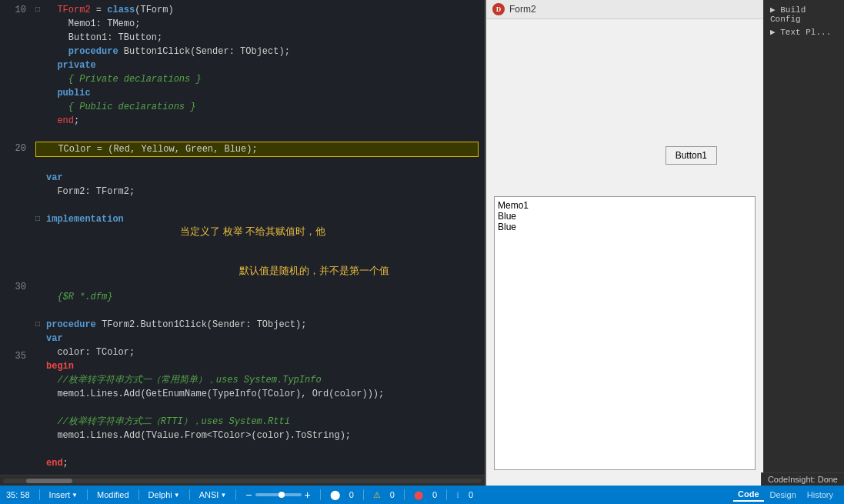 The height and width of the screenshot is (504, 844). I want to click on code-line-22: var, so click(257, 178).